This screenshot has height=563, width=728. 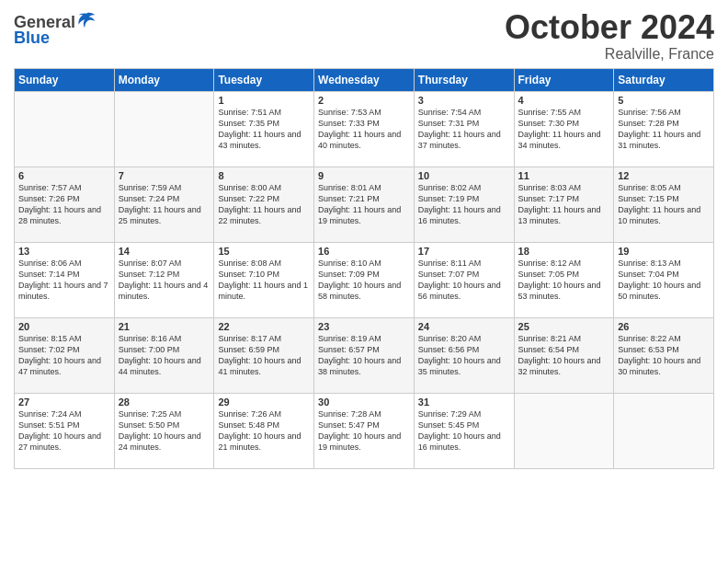 I want to click on day-number: 11, so click(x=564, y=176).